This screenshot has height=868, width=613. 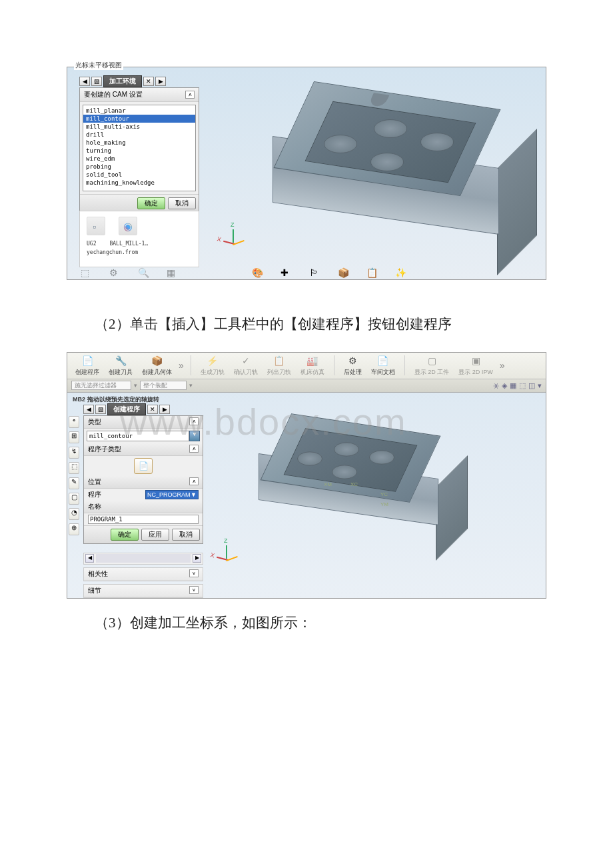 What do you see at coordinates (540, 385) in the screenshot?
I see `filter-icon: ▾` at bounding box center [540, 385].